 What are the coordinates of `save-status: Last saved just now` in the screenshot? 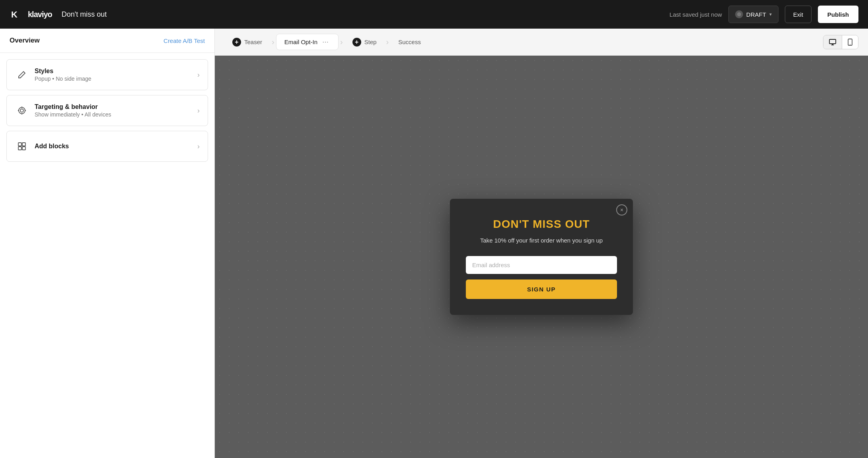 It's located at (696, 14).